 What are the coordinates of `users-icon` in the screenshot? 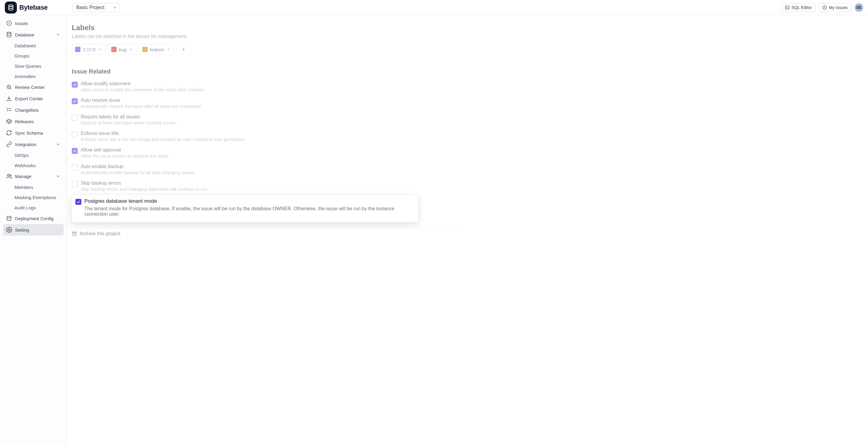 It's located at (9, 176).